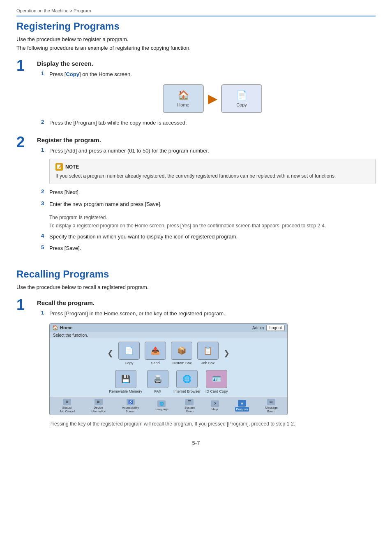 The height and width of the screenshot is (555, 392). I want to click on step2-sub5: 5 Press [Save]., so click(206, 248).